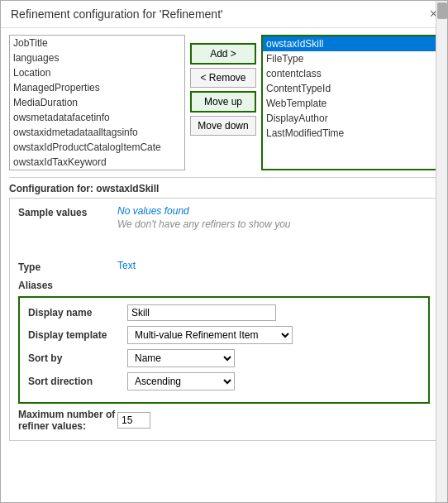 The image size is (448, 503). What do you see at coordinates (78, 358) in the screenshot?
I see `sort-by-label: Sort by` at bounding box center [78, 358].